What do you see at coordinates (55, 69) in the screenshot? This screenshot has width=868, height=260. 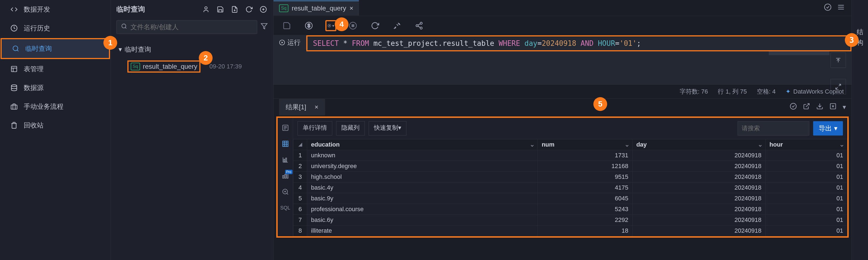 I see `sidebar-item-table-mgmt: 表管理` at bounding box center [55, 69].